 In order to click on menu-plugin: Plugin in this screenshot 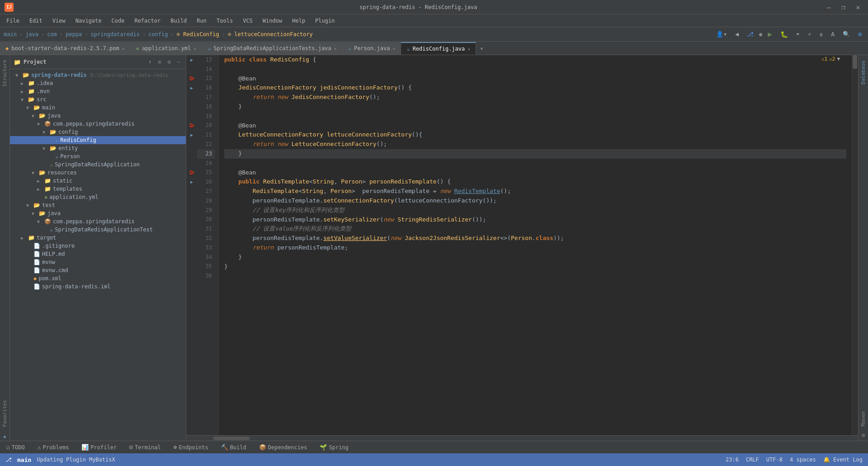, I will do `click(325, 21)`.